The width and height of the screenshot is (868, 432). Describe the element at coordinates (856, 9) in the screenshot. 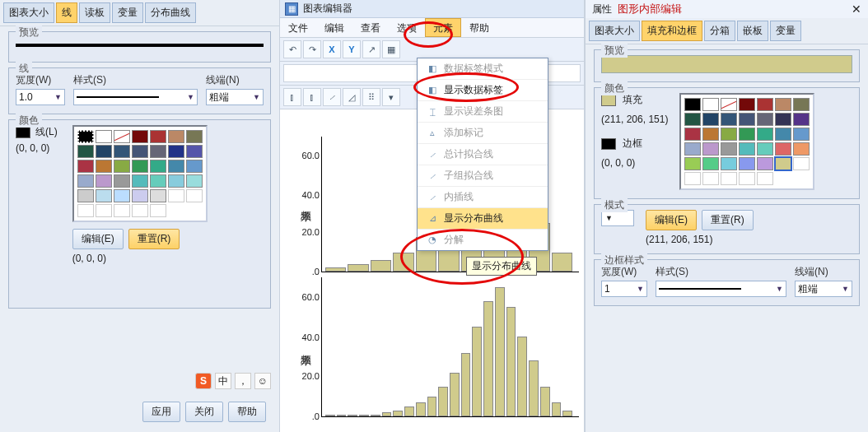

I see `close-icon: ✕` at that location.